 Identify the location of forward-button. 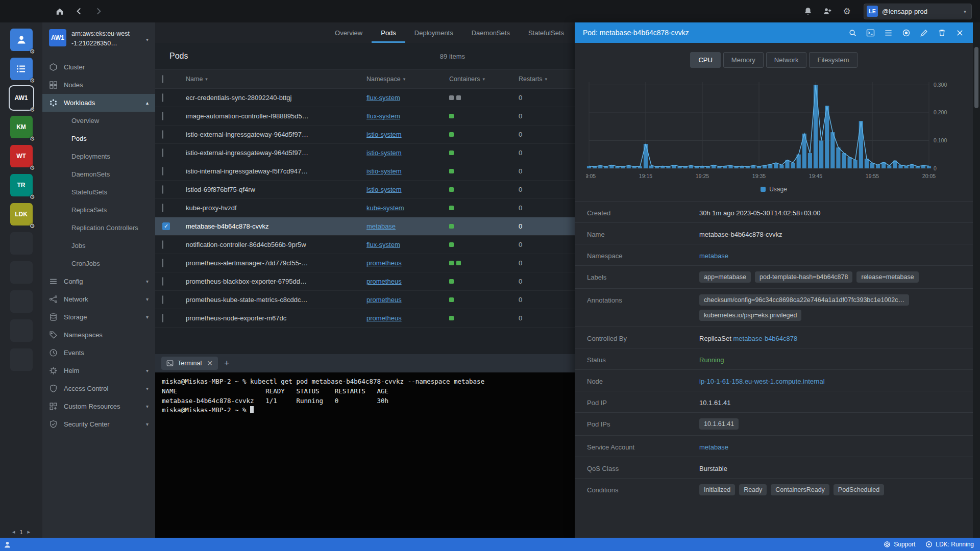
(99, 11).